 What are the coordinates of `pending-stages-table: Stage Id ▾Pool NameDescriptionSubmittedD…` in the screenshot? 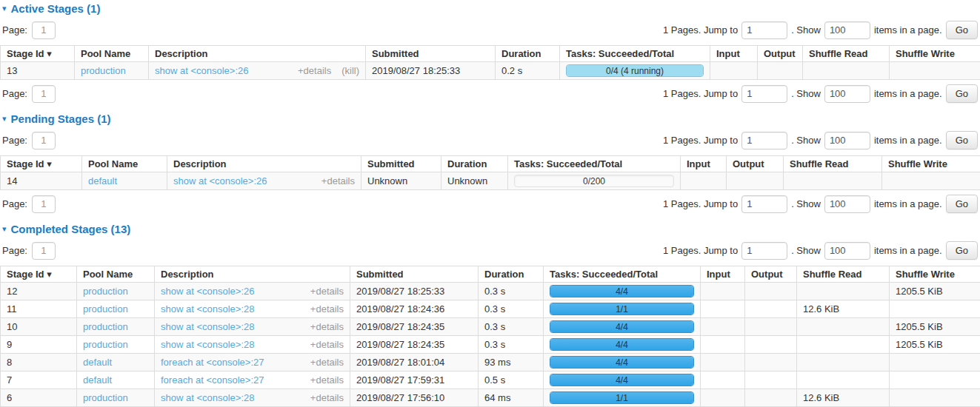 It's located at (490, 173).